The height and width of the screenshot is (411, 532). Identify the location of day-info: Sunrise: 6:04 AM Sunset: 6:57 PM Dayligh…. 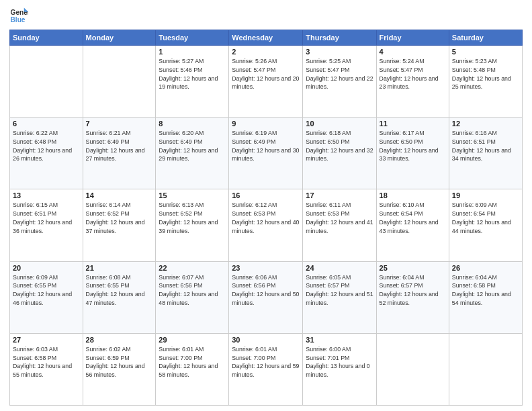
(412, 290).